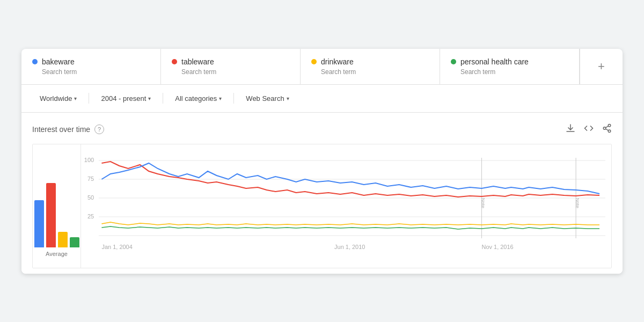 The image size is (644, 322). I want to click on note-label-1: Note, so click(484, 203).